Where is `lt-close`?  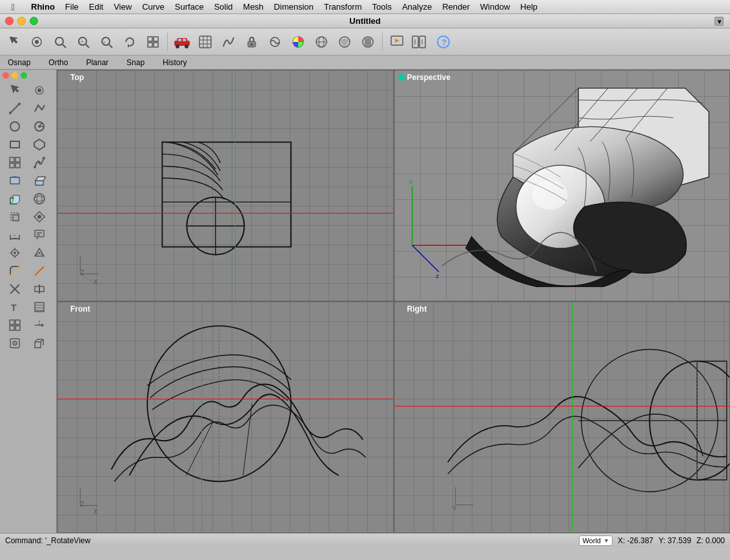
lt-close is located at coordinates (6, 75).